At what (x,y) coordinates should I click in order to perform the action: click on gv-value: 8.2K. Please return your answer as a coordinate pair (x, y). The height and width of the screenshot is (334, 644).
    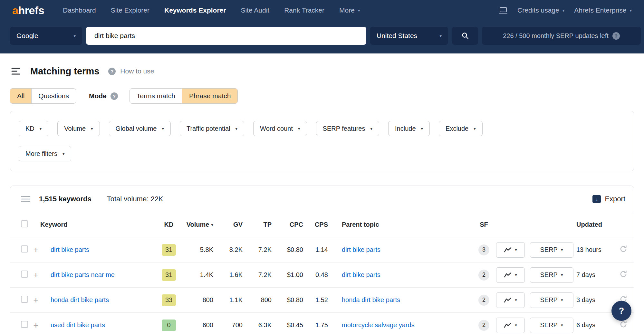
    Looking at the image, I should click on (232, 250).